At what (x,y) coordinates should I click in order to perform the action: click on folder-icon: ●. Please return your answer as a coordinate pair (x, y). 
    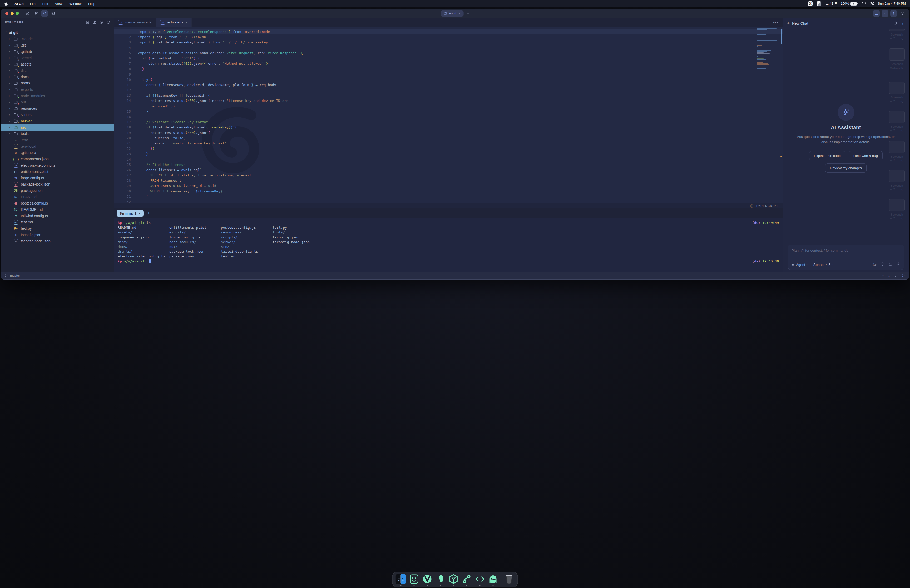
    Looking at the image, I should click on (16, 45).